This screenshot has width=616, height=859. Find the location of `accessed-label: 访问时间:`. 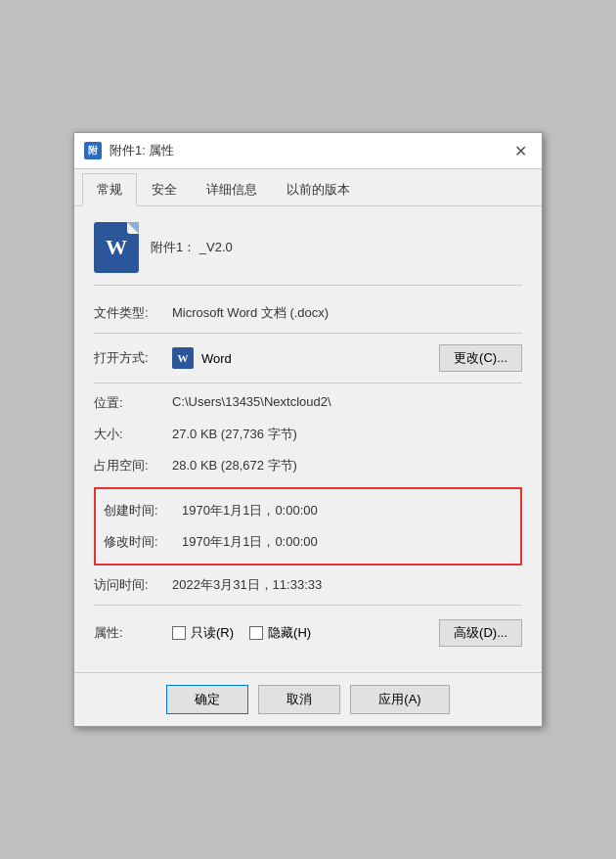

accessed-label: 访问时间: is located at coordinates (133, 585).